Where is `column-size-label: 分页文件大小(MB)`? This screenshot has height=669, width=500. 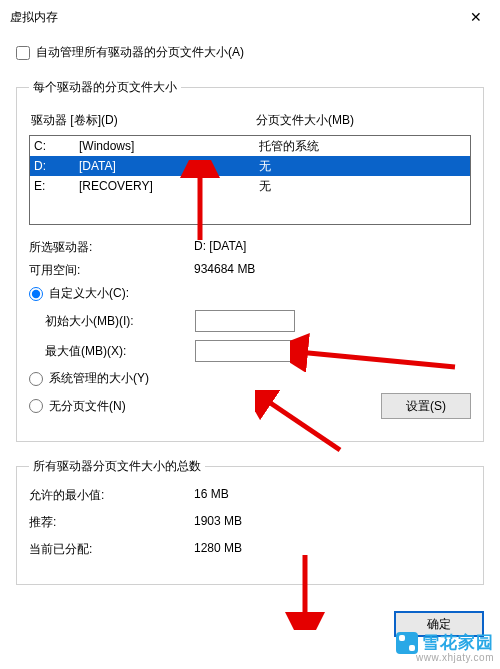 column-size-label: 分页文件大小(MB) is located at coordinates (362, 120).